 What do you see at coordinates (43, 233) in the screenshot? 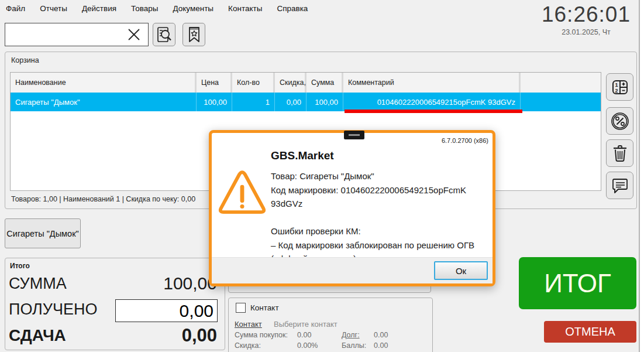
I see `quick-item-button: Сигареты "Дымок"` at bounding box center [43, 233].